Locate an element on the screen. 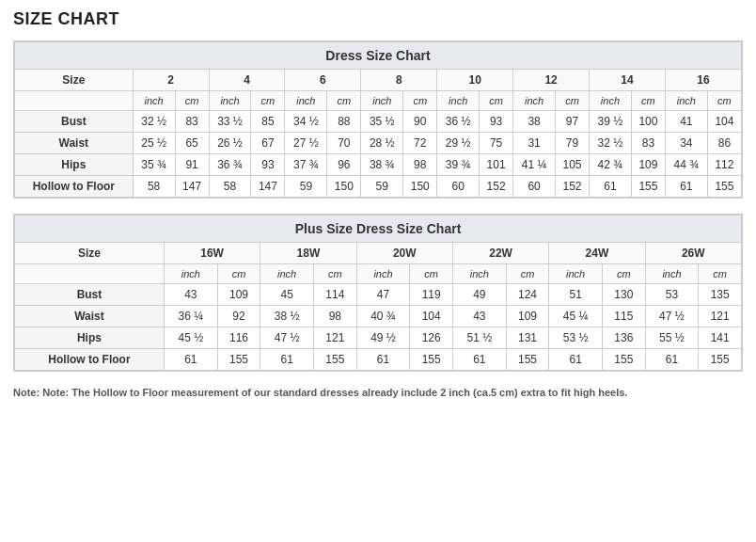 This screenshot has width=756, height=542. plus-hips-22w-cm: 131 is located at coordinates (528, 339).